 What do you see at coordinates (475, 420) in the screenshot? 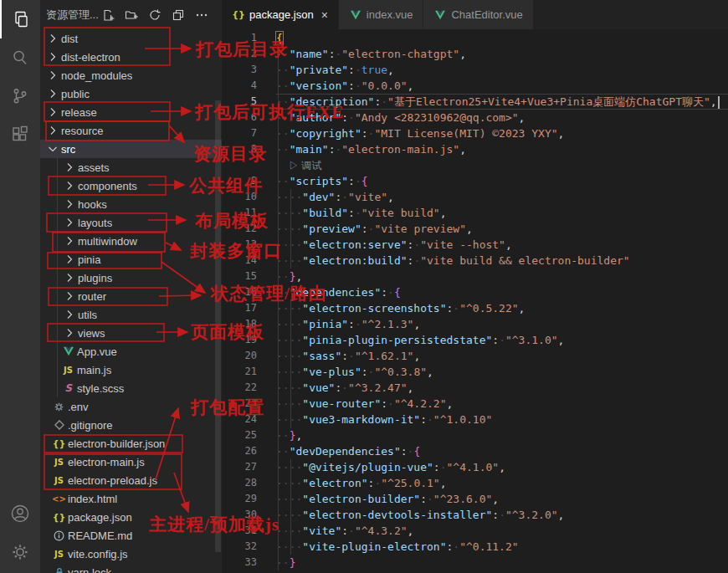
I see `code-line-24: 24····"vue3-markdown-it":·"^1.0.10"` at bounding box center [475, 420].